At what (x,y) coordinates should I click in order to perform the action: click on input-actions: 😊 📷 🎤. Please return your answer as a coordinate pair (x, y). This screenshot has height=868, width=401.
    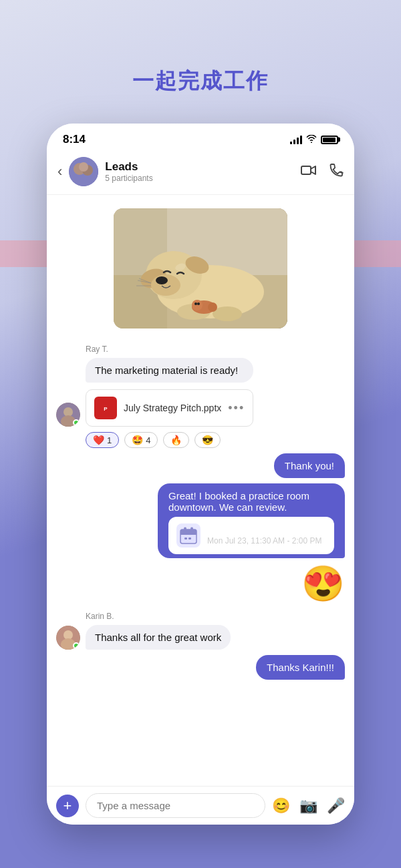
    Looking at the image, I should click on (309, 806).